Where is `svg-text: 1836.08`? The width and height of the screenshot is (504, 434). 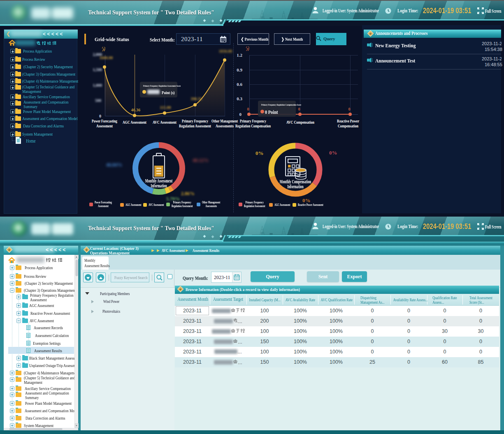
svg-text: 1836.08 is located at coordinates (225, 51).